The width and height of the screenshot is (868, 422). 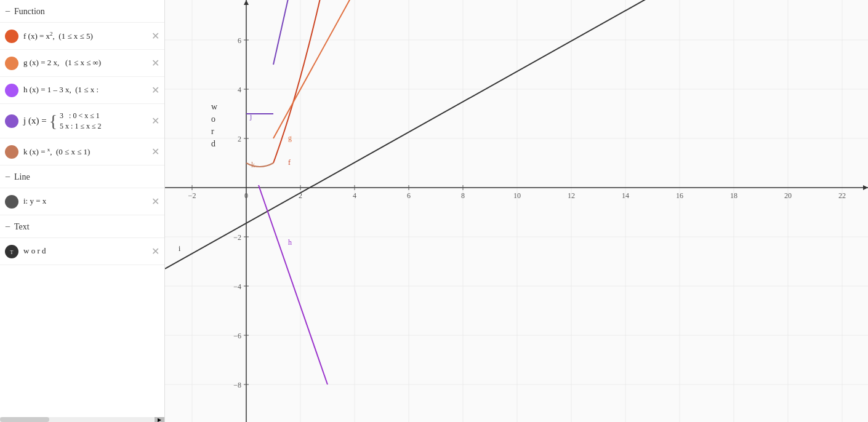 What do you see at coordinates (82, 121) in the screenshot?
I see `function-item-j: j (x) = { 3 : 0 < x ≤ 1 5 x : 1 ≤ x ≤ 2 …` at bounding box center [82, 121].